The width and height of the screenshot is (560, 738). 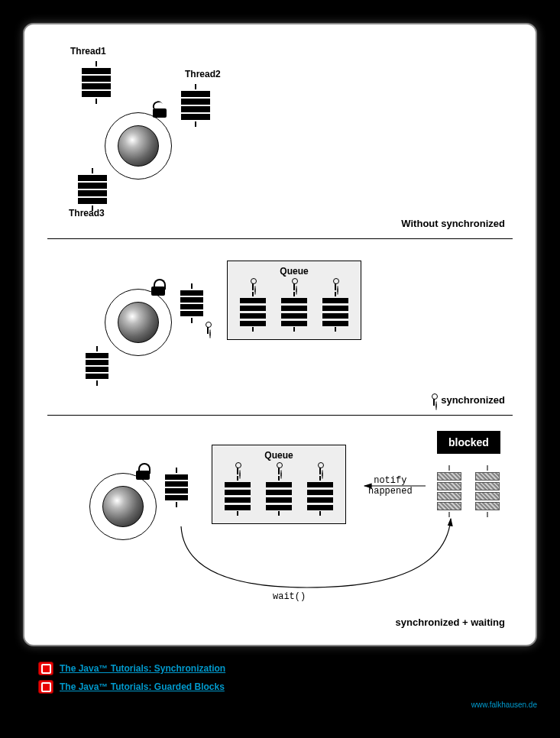 I want to click on external-links: The Java™ Tutorials: Synchronization The…, so click(x=299, y=678).